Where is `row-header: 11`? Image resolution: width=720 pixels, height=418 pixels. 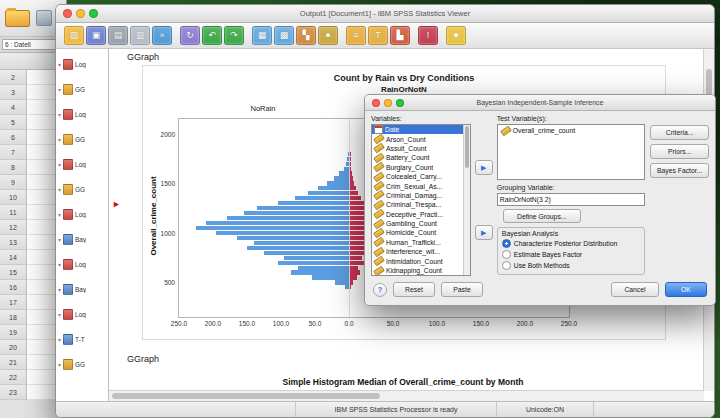
row-header: 11 is located at coordinates (14, 212).